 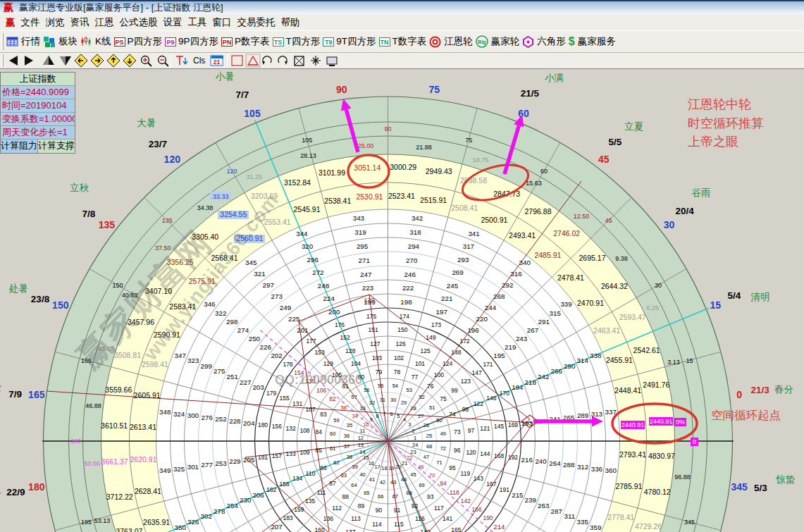 I want to click on svg-text: 93, so click(x=431, y=497).